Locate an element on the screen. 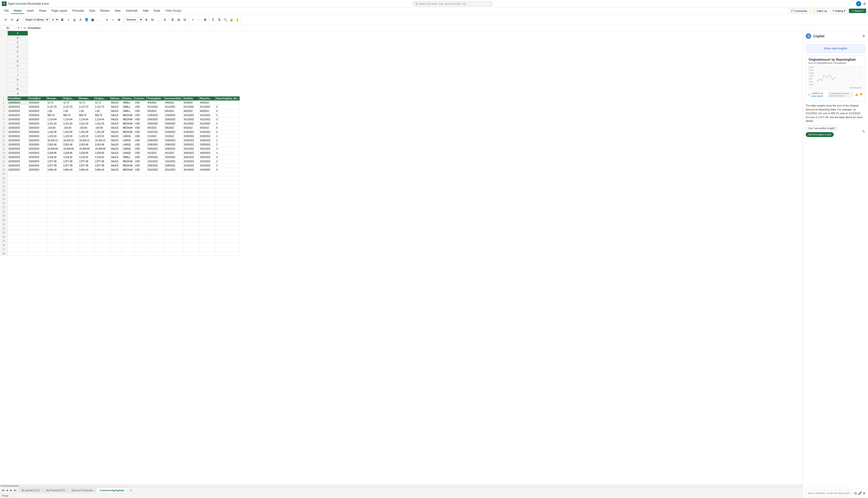  empty-cell-r29c3 is located at coordinates (71, 216).